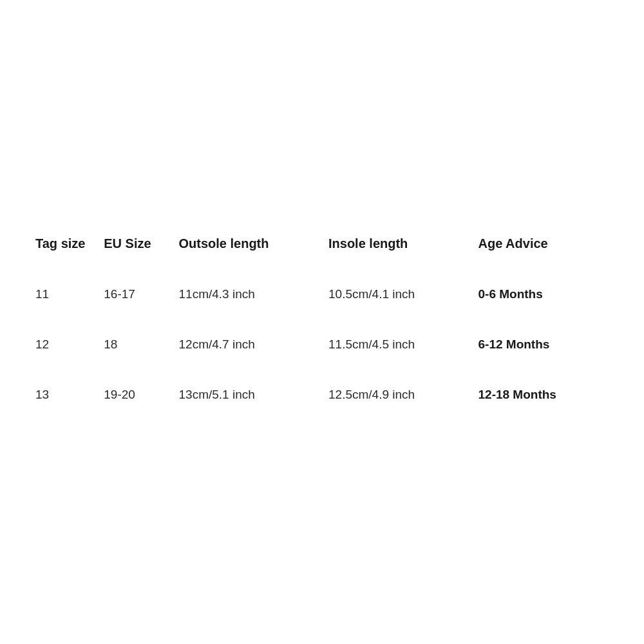 The image size is (644, 644). What do you see at coordinates (322, 247) in the screenshot?
I see `table-header-row: Tag size EU Size Outsole length Insole l…` at bounding box center [322, 247].